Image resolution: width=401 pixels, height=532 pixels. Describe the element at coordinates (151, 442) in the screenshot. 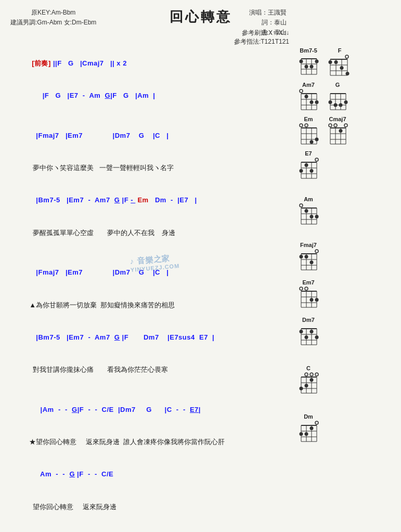

I see `chorus-lyric-1: ★望你回心轉意 返來阮身邊 誰人會凍疼你像我將你當作阮心肝` at that location.